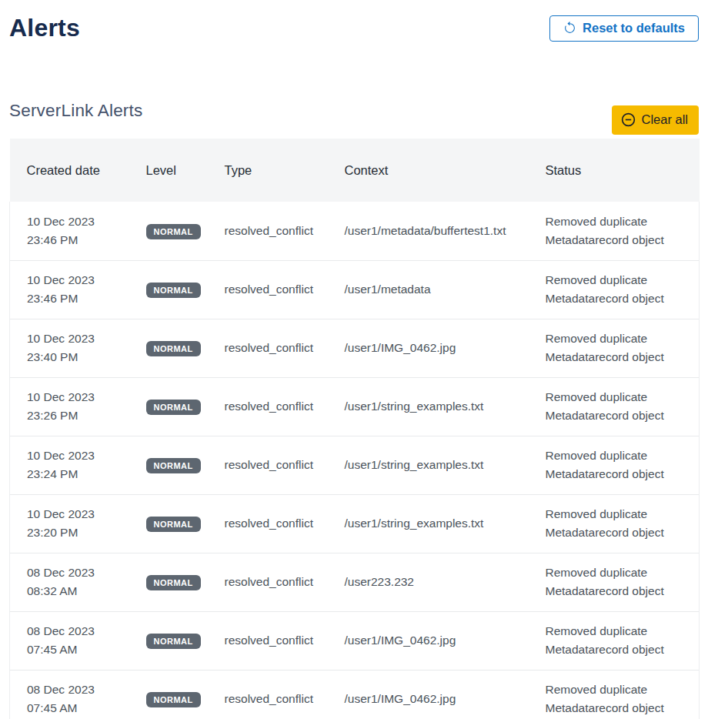 The width and height of the screenshot is (728, 719). Describe the element at coordinates (428, 170) in the screenshot. I see `column-header-context: Context` at that location.